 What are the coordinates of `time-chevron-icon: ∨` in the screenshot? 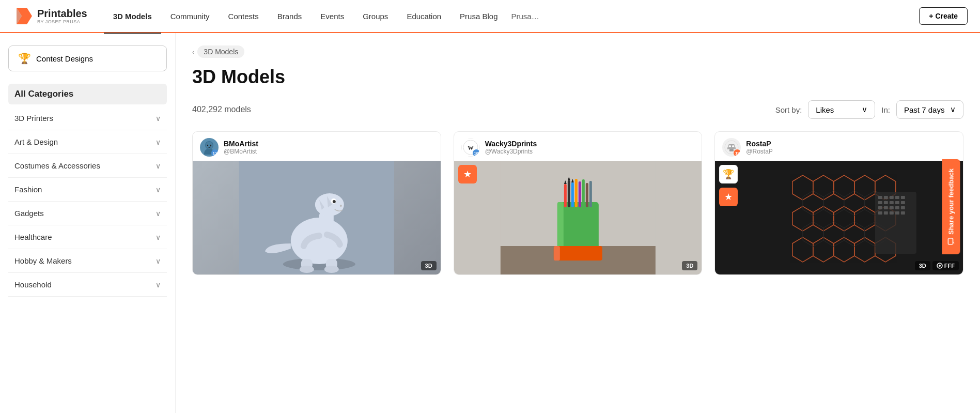 It's located at (953, 110).